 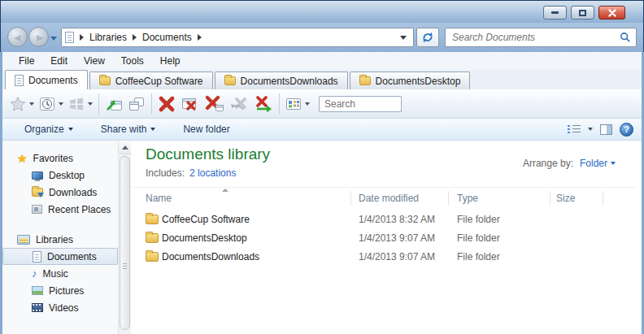 I want to click on sidebar-item-desktop: Desktop, so click(x=60, y=176).